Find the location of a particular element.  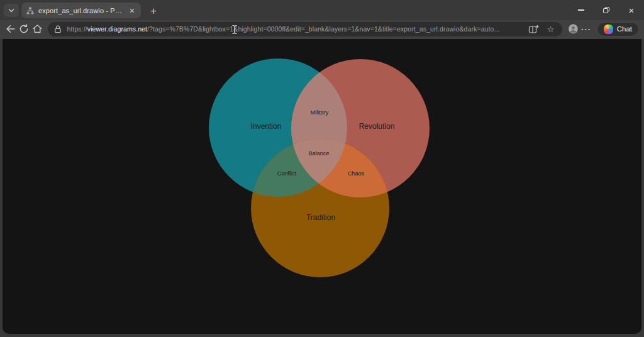

navigation-toolbar: https://viewer.diagrams.net/?tags=%7B%7D… is located at coordinates (322, 30).